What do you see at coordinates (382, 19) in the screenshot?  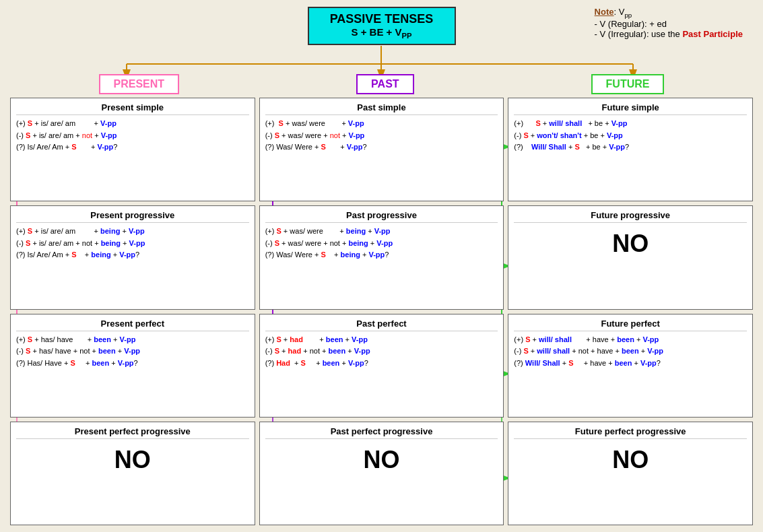 I see `title-main: PASSIVE TENSES` at bounding box center [382, 19].